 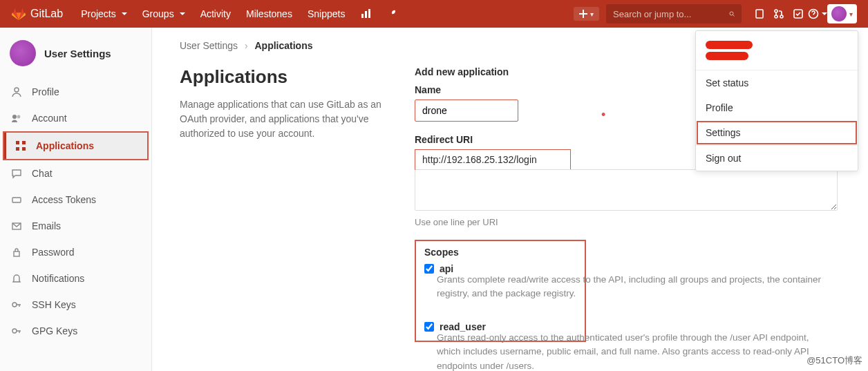 What do you see at coordinates (493, 160) in the screenshot?
I see `redirect-uri-value: http://192.168.25.132/login` at bounding box center [493, 160].